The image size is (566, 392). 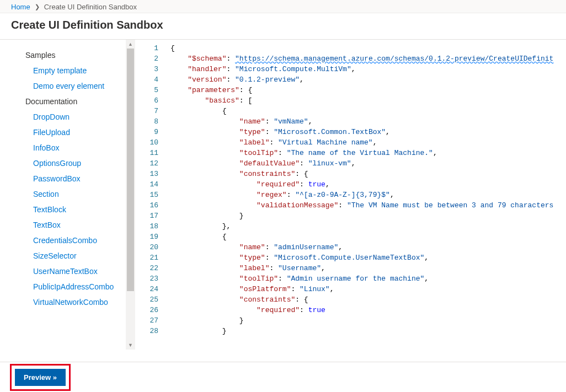 I want to click on line-number: 28, so click(x=153, y=331).